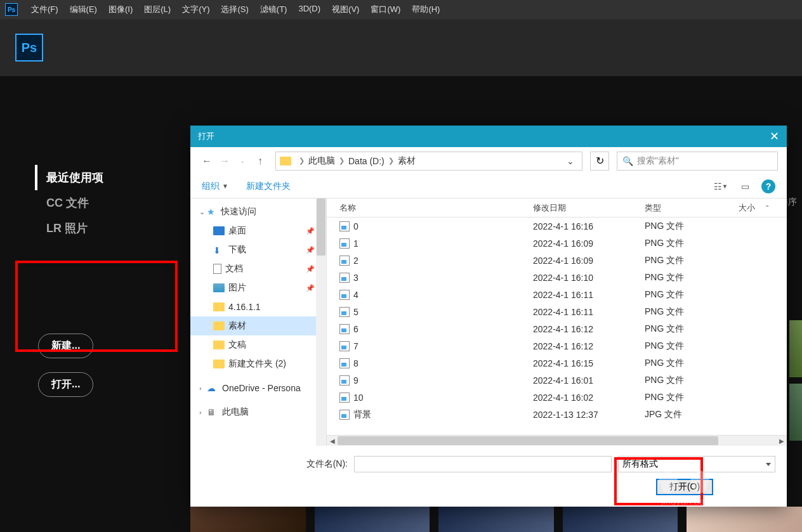 The height and width of the screenshot is (532, 802). What do you see at coordinates (589, 415) in the screenshot?
I see `file-date: 2022-1-13 12:37` at bounding box center [589, 415].